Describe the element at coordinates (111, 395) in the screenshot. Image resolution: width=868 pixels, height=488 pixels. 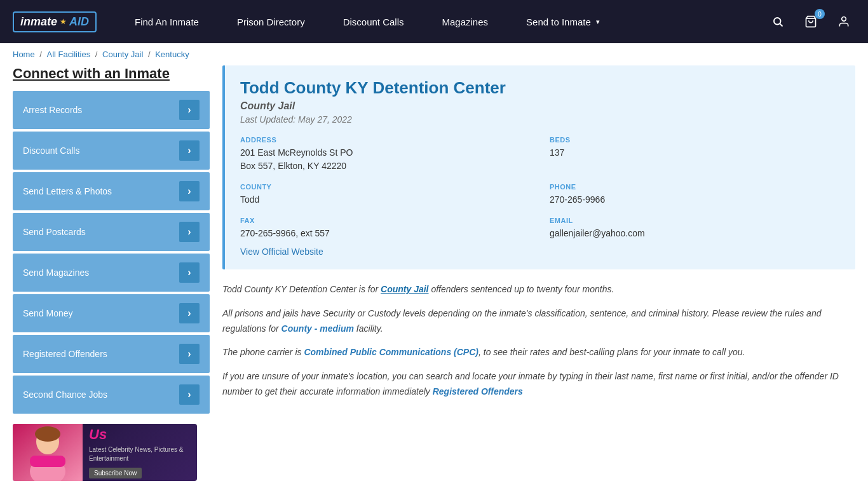
I see `sidebar-item-second-chance-jobs: Second Chance Jobs ›` at that location.